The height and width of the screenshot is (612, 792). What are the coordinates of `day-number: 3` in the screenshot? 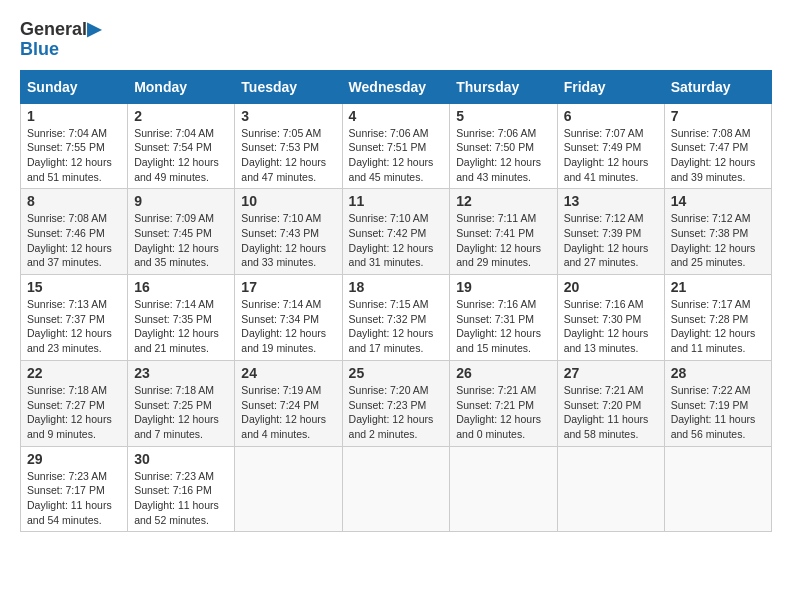 It's located at (288, 116).